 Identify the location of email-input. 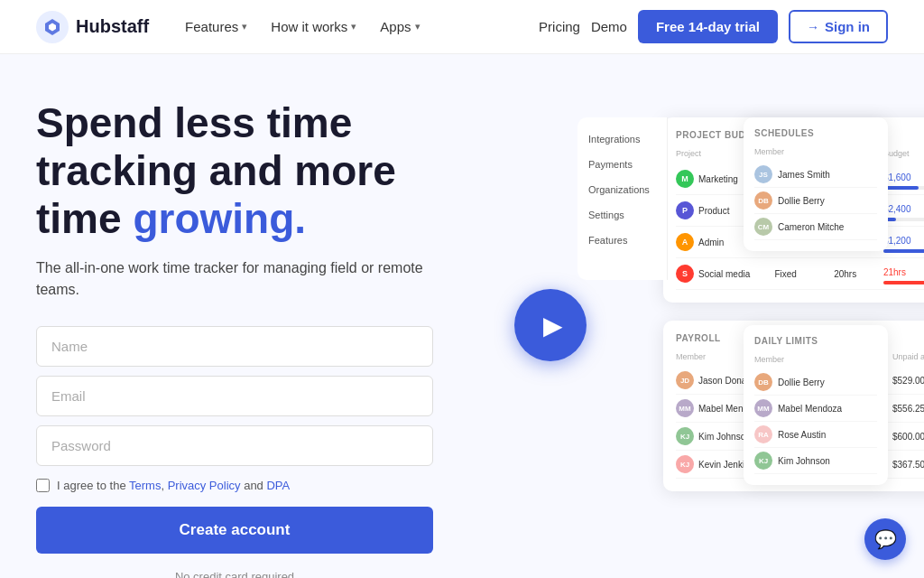
(235, 396).